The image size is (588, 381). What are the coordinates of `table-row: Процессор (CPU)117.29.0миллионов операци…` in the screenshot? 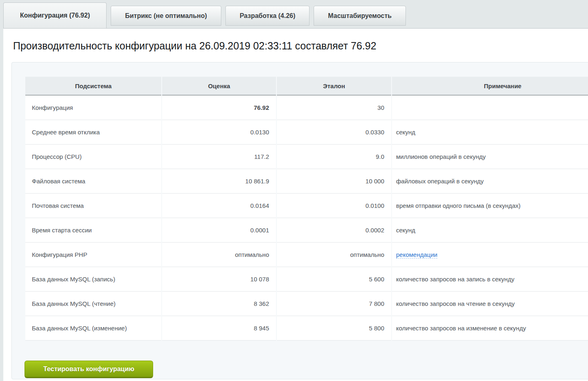 It's located at (307, 157).